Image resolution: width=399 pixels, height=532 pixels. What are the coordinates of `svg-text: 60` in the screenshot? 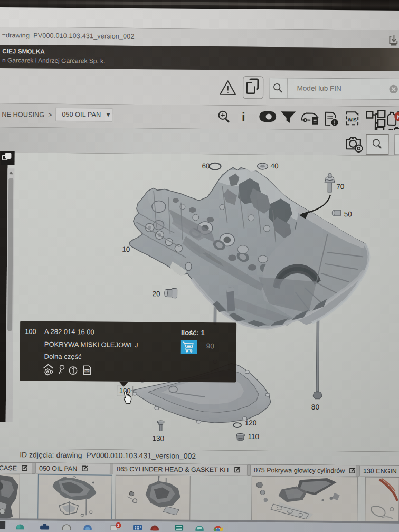 It's located at (206, 166).